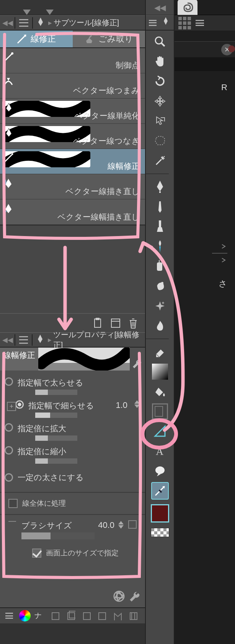 The height and width of the screenshot is (644, 235). What do you see at coordinates (42, 451) in the screenshot?
I see `option-label: 指定倍に縮小` at bounding box center [42, 451].